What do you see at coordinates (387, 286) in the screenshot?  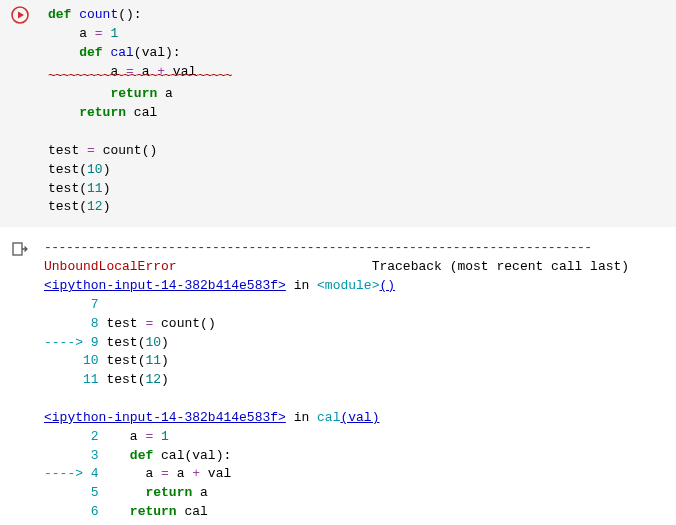 I see `tb-paren: ()` at bounding box center [387, 286].